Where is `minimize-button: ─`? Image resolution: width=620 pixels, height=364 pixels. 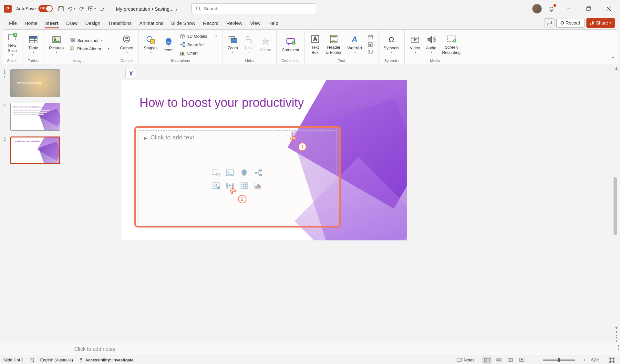
minimize-button: ─ is located at coordinates (569, 9).